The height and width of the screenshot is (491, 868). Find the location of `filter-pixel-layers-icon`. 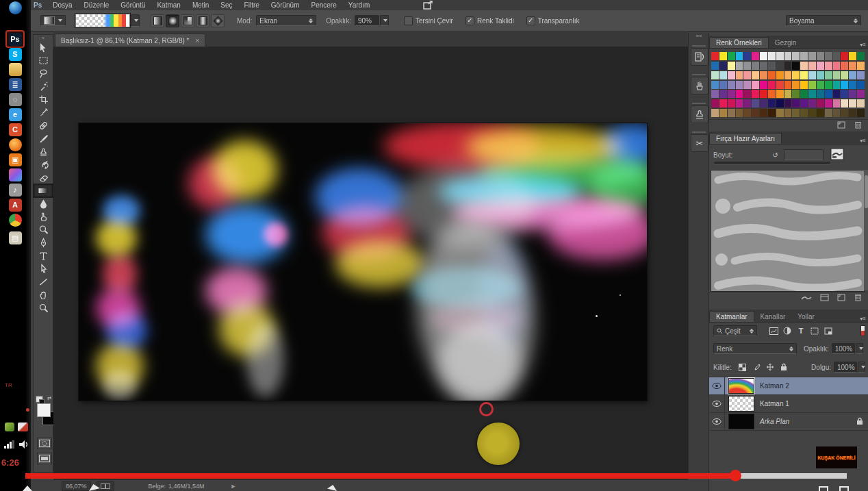

filter-pixel-layers-icon is located at coordinates (774, 331).